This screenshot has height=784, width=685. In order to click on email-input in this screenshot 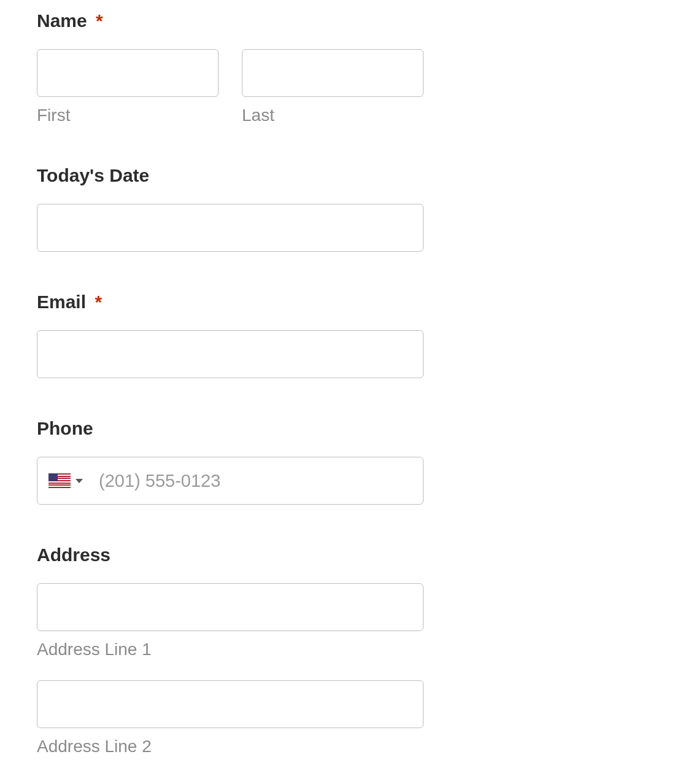, I will do `click(230, 354)`.